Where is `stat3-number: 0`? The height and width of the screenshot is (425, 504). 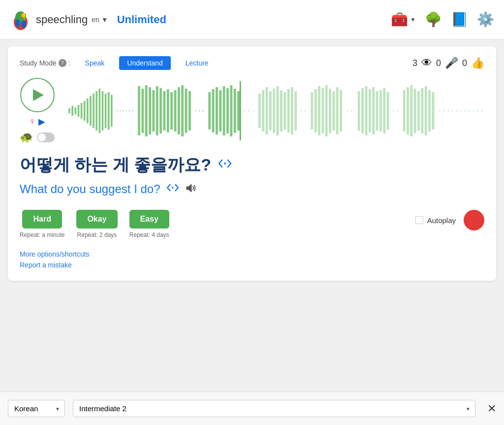
stat3-number: 0 is located at coordinates (465, 63).